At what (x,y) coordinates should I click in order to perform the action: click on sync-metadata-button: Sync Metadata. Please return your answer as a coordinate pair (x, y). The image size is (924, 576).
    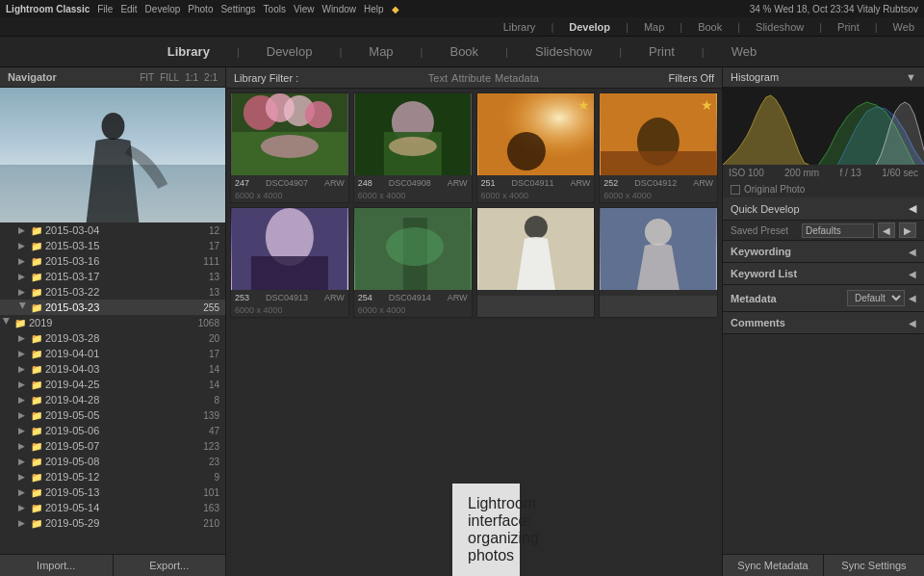
    Looking at the image, I should click on (774, 565).